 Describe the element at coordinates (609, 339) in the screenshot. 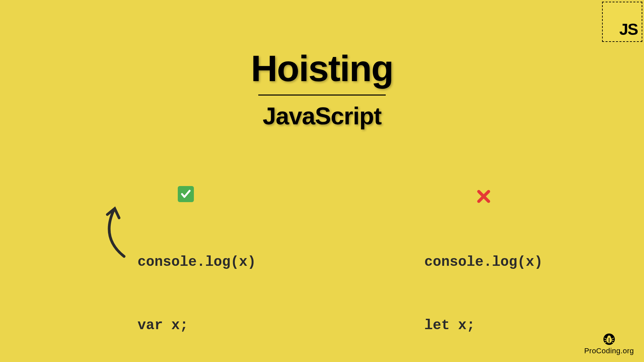

I see `bug-icon` at that location.